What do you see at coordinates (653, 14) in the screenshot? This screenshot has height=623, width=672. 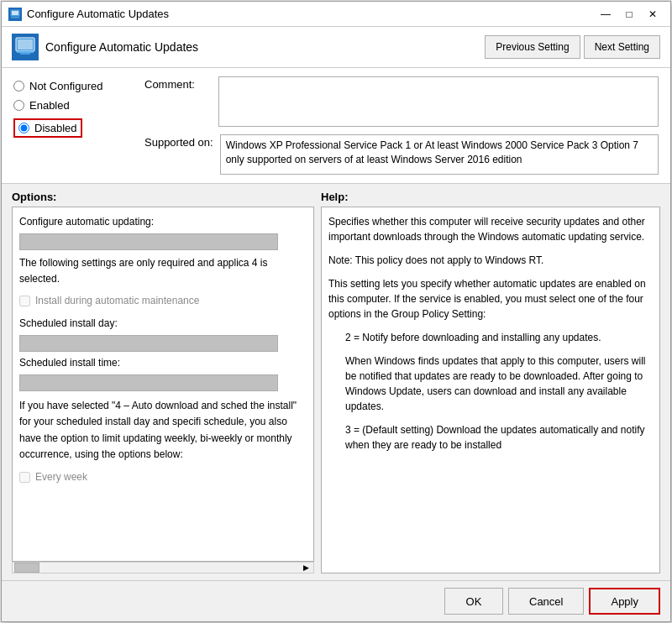 I see `close-button: ✕` at bounding box center [653, 14].